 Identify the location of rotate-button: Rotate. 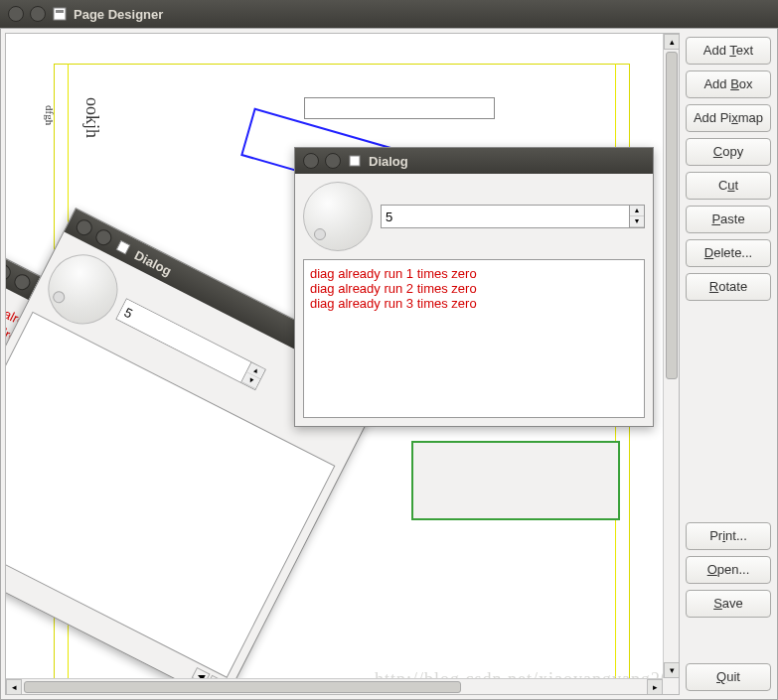
(728, 287).